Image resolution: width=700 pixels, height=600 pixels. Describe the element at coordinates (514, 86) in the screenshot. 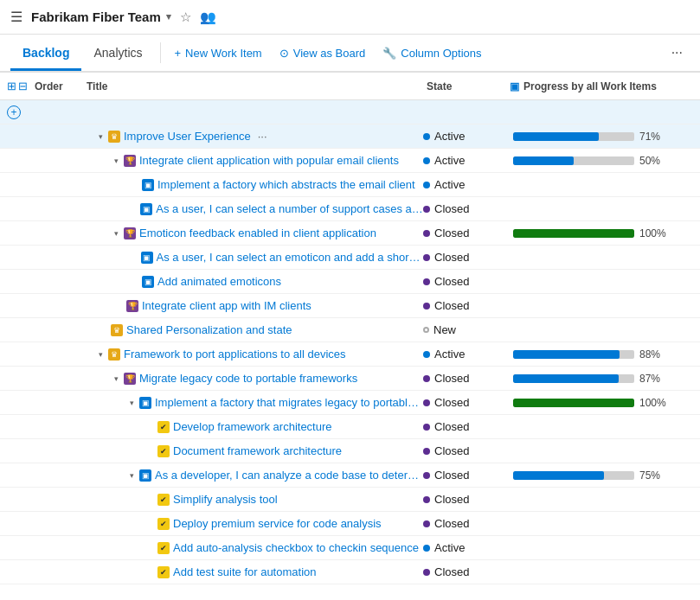

I see `progress-header-icon: ▣` at that location.